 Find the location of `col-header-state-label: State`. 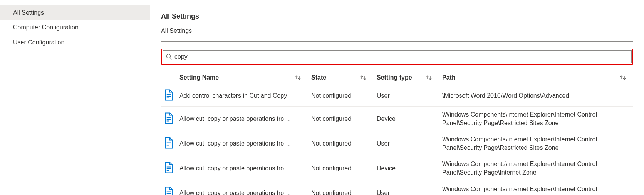

col-header-state-label: State is located at coordinates (319, 78).